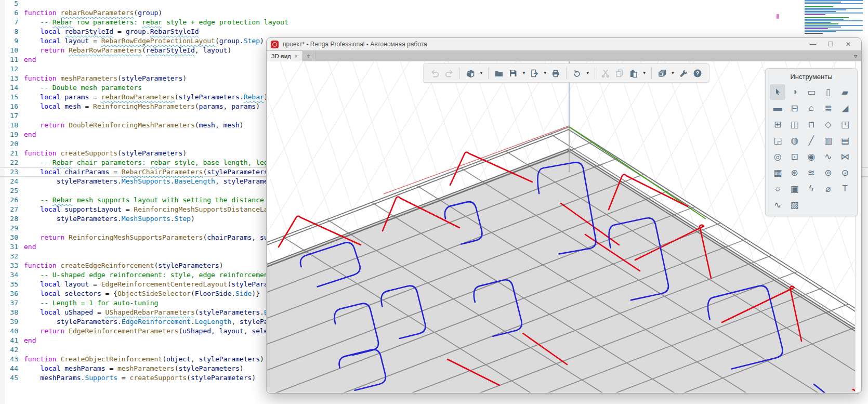  I want to click on line-number: 29, so click(12, 228).